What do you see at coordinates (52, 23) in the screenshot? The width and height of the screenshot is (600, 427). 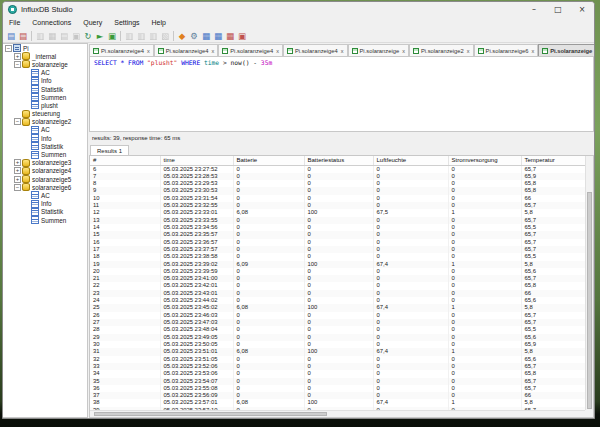 I see `menu-connections: Connections` at bounding box center [52, 23].